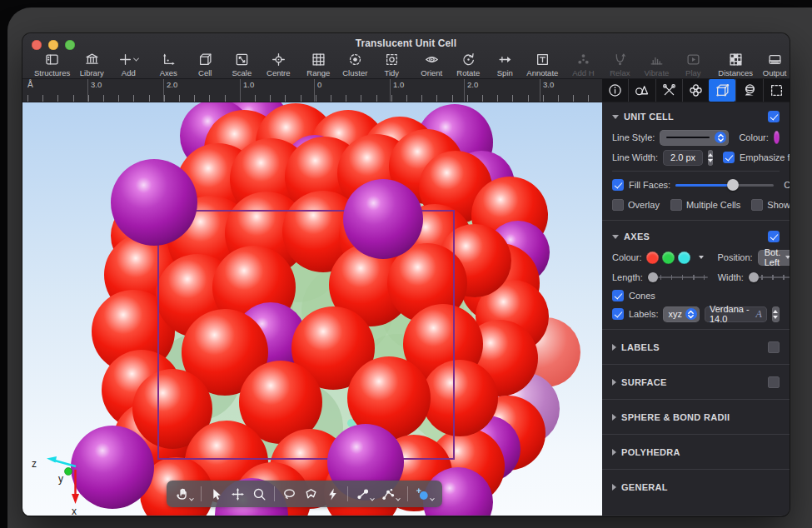 This screenshot has height=528, width=812. Describe the element at coordinates (92, 65) in the screenshot. I see `toolbar-button-library: Library` at that location.